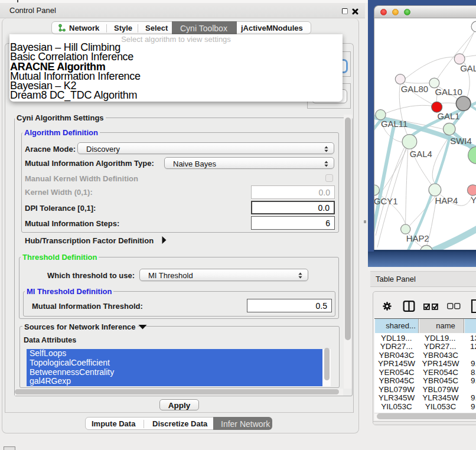 Image resolution: width=476 pixels, height=450 pixels. What do you see at coordinates (446, 201) in the screenshot?
I see `svg-text: HAP4` at bounding box center [446, 201].